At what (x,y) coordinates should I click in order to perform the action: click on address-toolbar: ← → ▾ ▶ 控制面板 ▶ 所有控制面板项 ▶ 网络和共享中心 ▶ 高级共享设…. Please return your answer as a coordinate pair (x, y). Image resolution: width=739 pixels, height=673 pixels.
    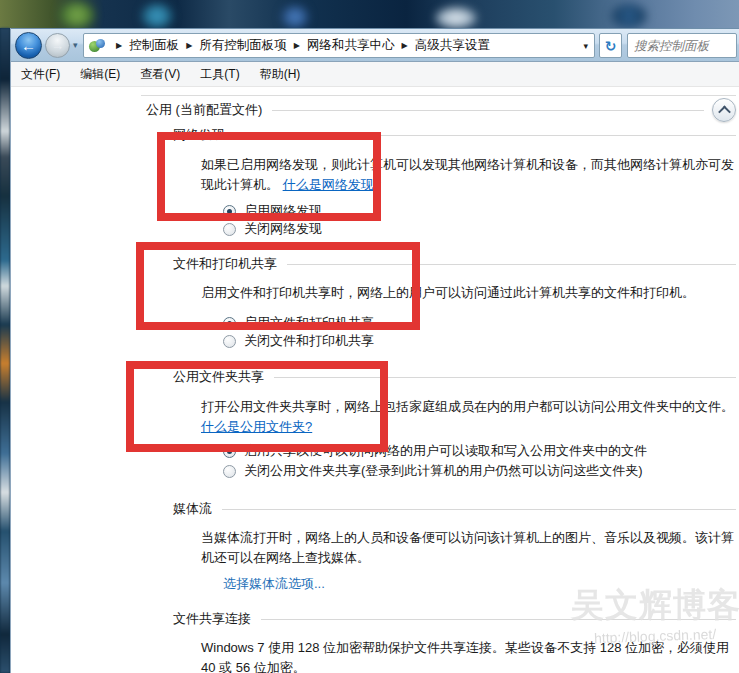
    Looking at the image, I should click on (375, 45).